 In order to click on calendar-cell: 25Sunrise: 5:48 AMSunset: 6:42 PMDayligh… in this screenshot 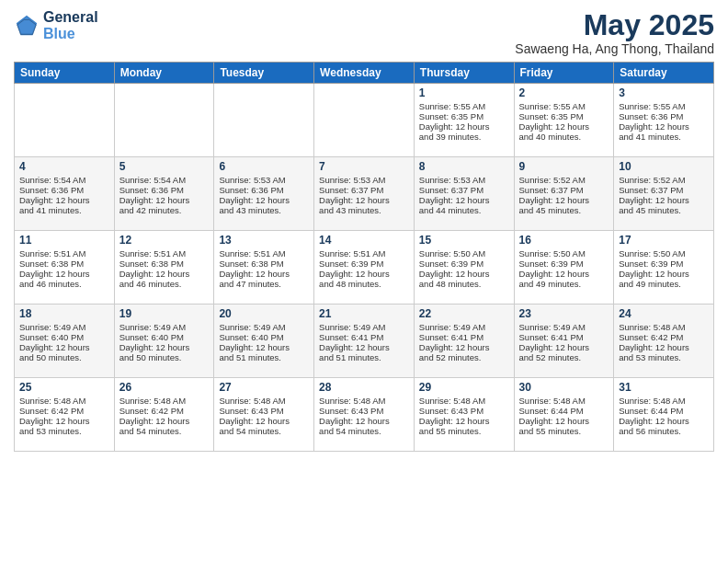, I will do `click(64, 415)`.